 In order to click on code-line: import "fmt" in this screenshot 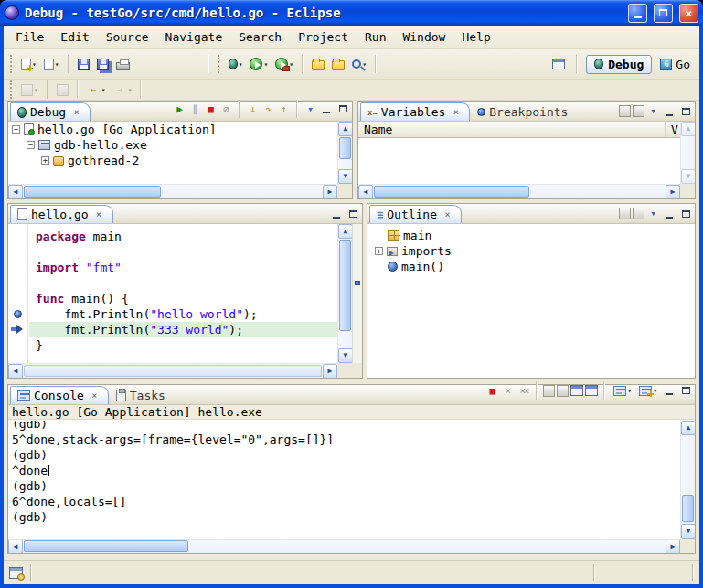, I will do `click(183, 267)`.